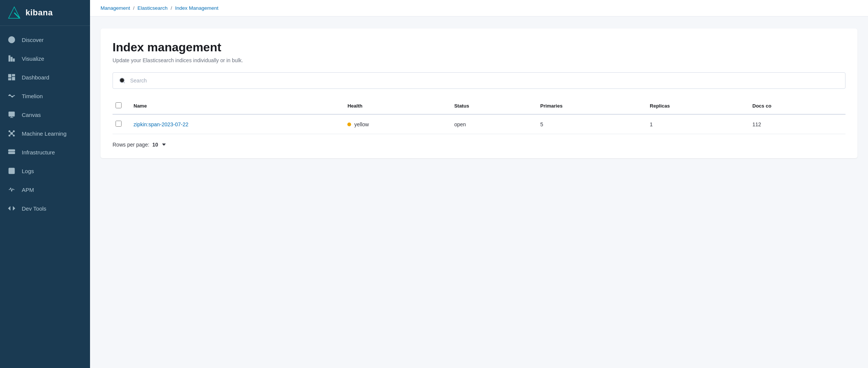 This screenshot has height=368, width=868. Describe the element at coordinates (32, 96) in the screenshot. I see `sidebar-item-timelion-label: Timelion` at that location.